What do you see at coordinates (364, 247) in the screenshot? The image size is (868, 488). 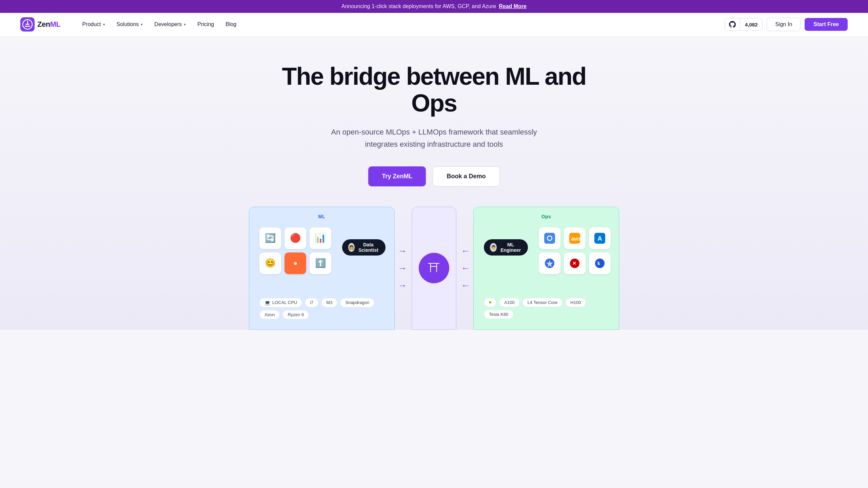 I see `data-scientist-chip: 👩 Data Scientist` at bounding box center [364, 247].